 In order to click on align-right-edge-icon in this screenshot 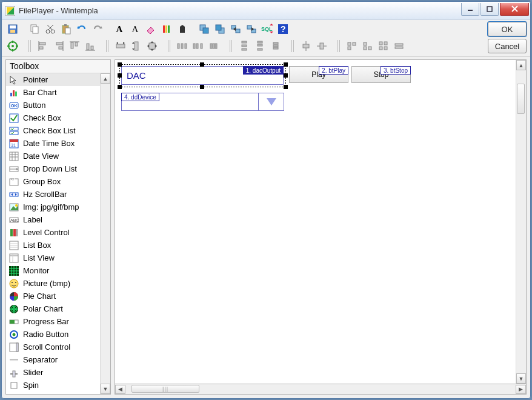, I will do `click(59, 46)`.